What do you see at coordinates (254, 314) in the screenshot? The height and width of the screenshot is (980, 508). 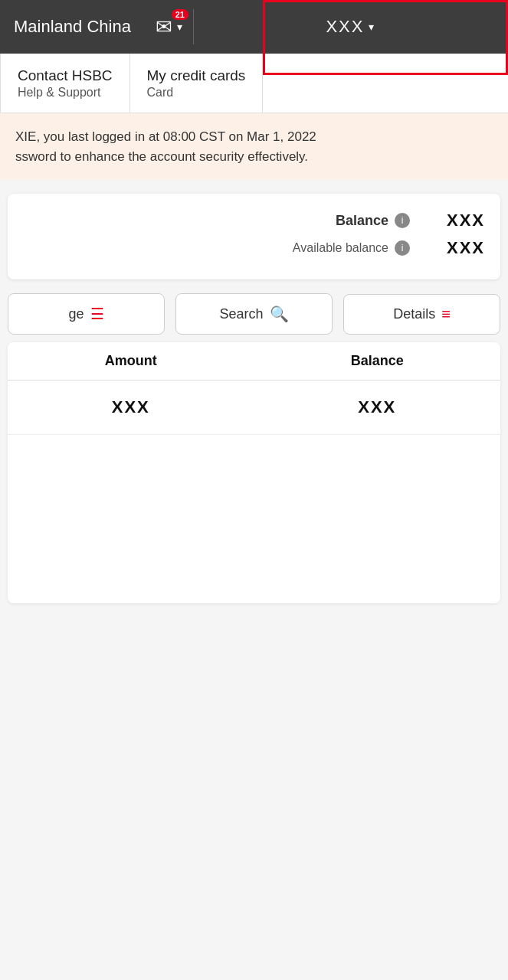 I see `actions-row: ge ☰ Search 🔍 Details ≡` at bounding box center [254, 314].